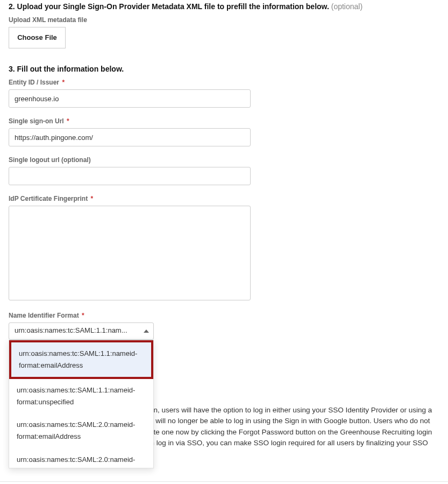 This screenshot has width=448, height=484. Describe the element at coordinates (224, 82) in the screenshot. I see `entity-id-label: Entity ID / Issuer *` at that location.